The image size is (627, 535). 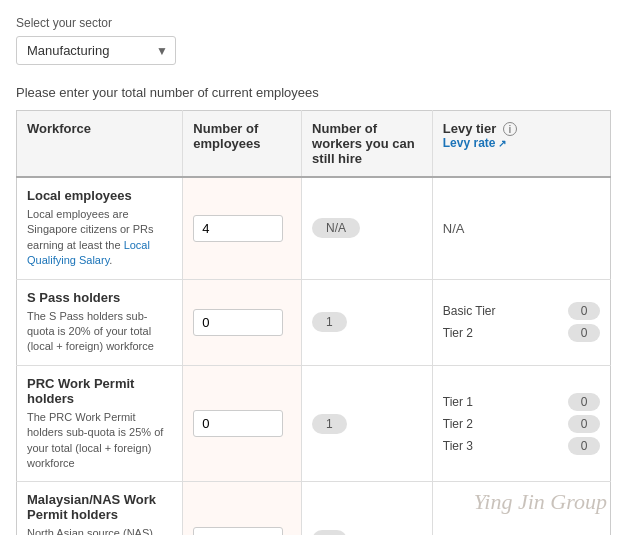 What do you see at coordinates (238, 228) in the screenshot?
I see `employees-input-local` at bounding box center [238, 228].